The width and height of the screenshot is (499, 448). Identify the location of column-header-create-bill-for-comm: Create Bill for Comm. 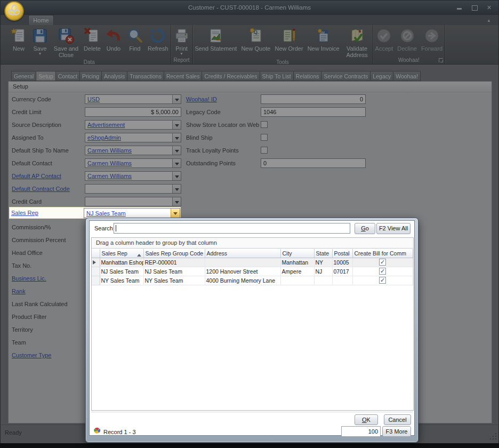
(383, 253).